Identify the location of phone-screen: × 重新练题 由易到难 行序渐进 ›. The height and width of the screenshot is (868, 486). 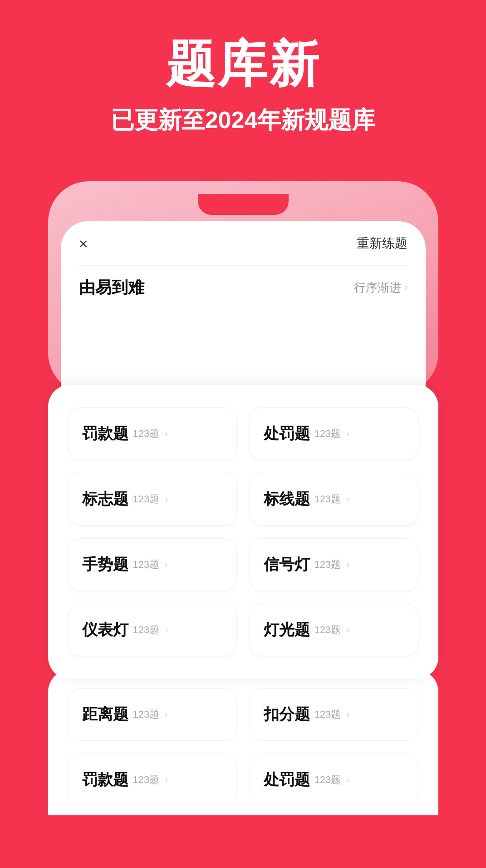
(243, 308).